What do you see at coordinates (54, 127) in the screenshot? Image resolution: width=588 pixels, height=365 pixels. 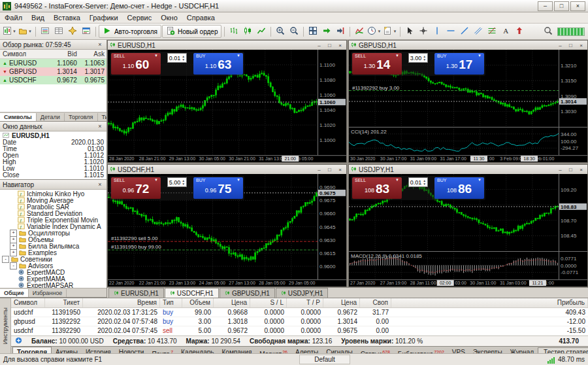 I see `data-window-header: Окно данных ×` at bounding box center [54, 127].